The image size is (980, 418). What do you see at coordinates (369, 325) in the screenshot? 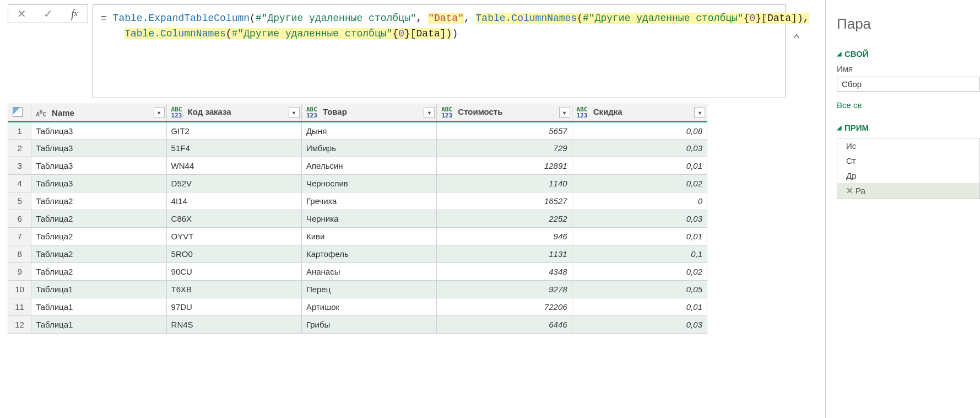
I see `cell-product: Грибы` at bounding box center [369, 325].